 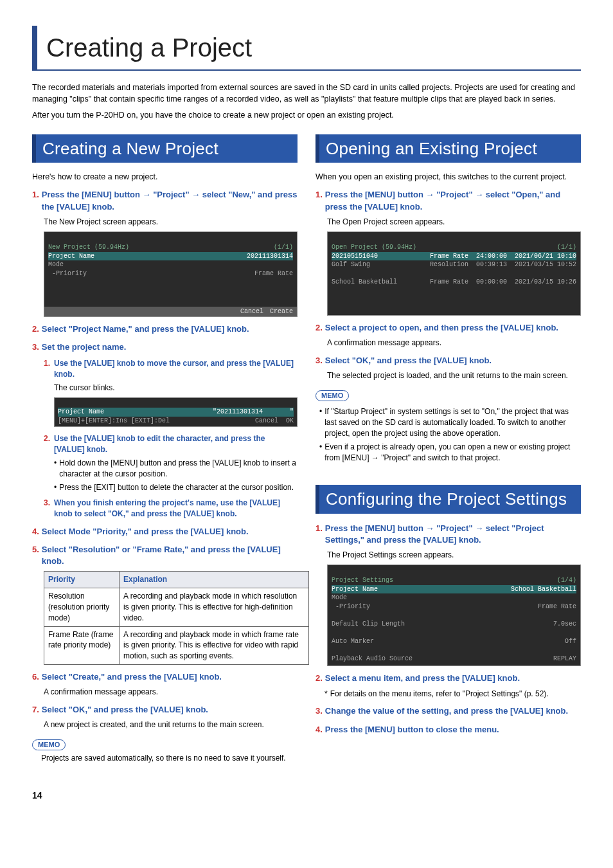 What do you see at coordinates (171, 725) in the screenshot?
I see `step7-subtext: A new project is created, and the unit r…` at bounding box center [171, 725].